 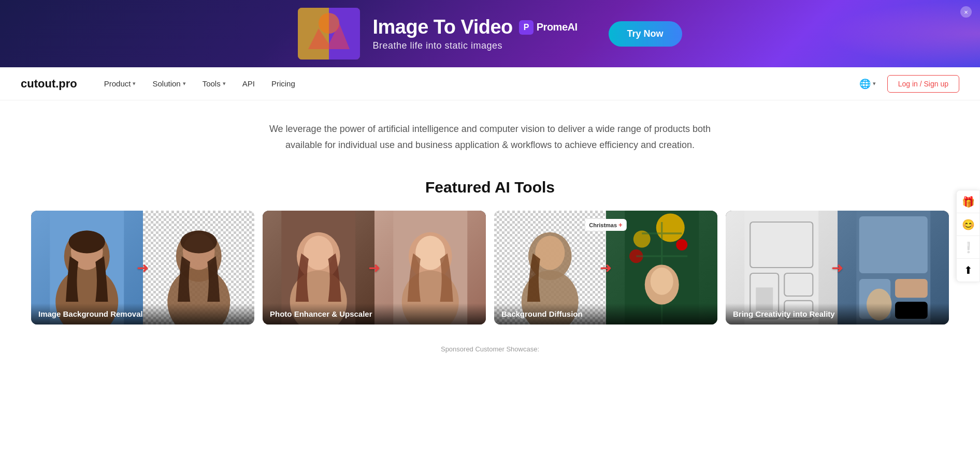 What do you see at coordinates (476, 84) in the screenshot?
I see `nav-links: Product ▾ Solution ▾ Tools ▾ API Pricing` at bounding box center [476, 84].